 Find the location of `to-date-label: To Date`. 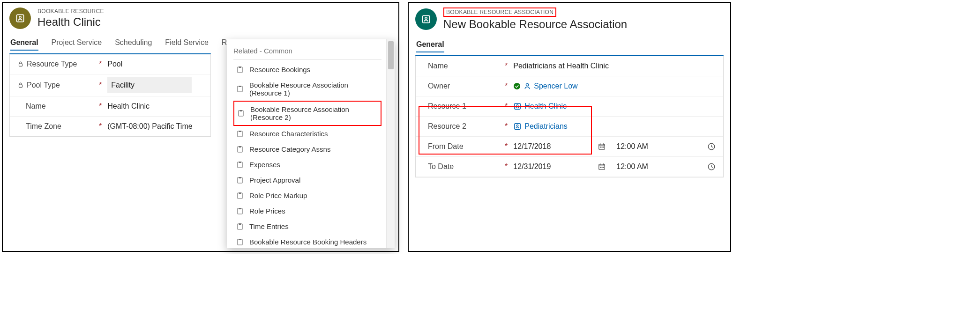

to-date-label: To Date is located at coordinates (441, 167).